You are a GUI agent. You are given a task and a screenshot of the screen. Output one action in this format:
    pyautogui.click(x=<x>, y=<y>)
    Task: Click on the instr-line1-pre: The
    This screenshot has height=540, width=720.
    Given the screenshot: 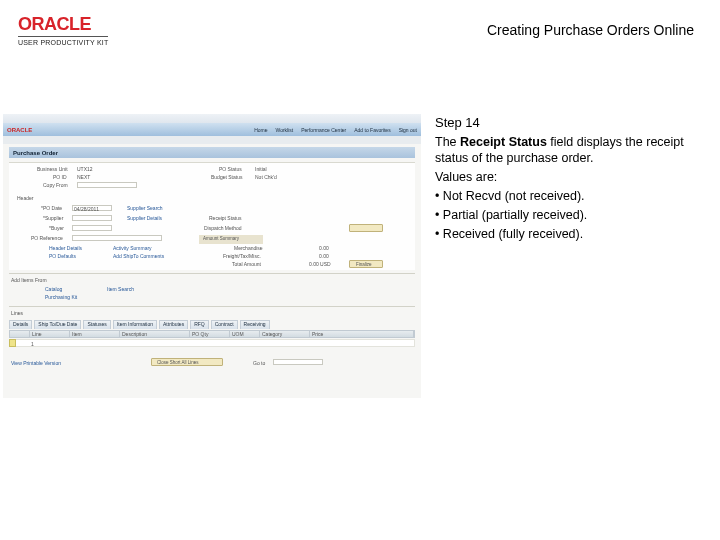 What is the action you would take?
    pyautogui.click(x=448, y=142)
    